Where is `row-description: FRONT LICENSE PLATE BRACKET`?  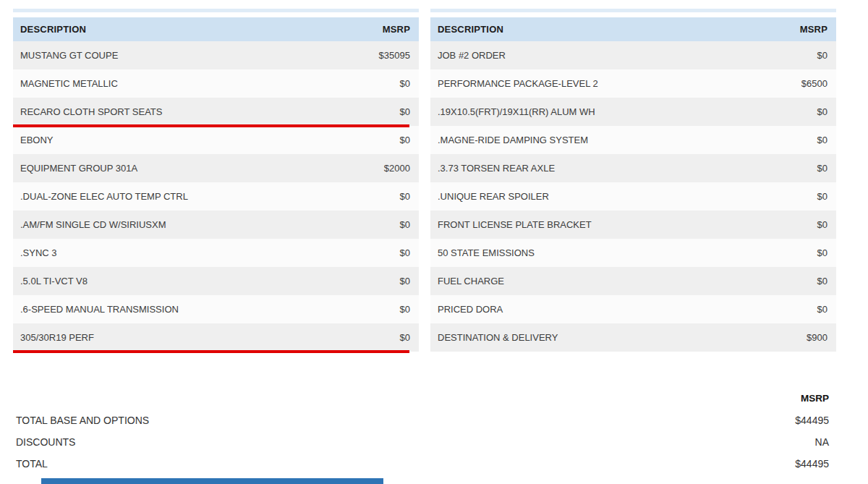 row-description: FRONT LICENSE PLATE BRACKET is located at coordinates (515, 224).